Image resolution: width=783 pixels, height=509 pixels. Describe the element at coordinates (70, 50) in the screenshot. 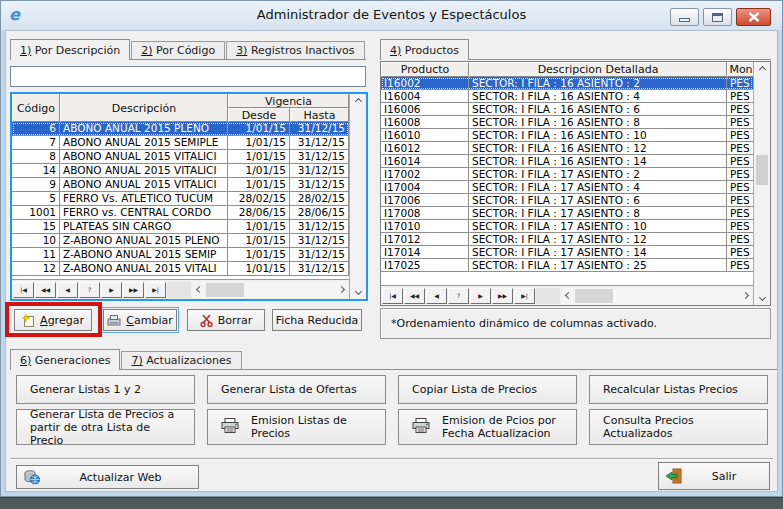

I see `tab-por-descripcion: 1) Por Descripción` at that location.